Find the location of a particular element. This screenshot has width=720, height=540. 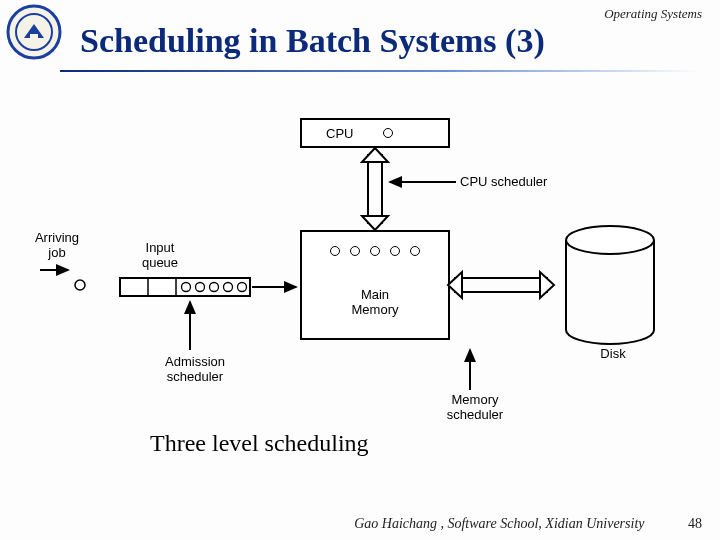

admission-scheduler-label: Admission scheduler is located at coordinates (195, 369).